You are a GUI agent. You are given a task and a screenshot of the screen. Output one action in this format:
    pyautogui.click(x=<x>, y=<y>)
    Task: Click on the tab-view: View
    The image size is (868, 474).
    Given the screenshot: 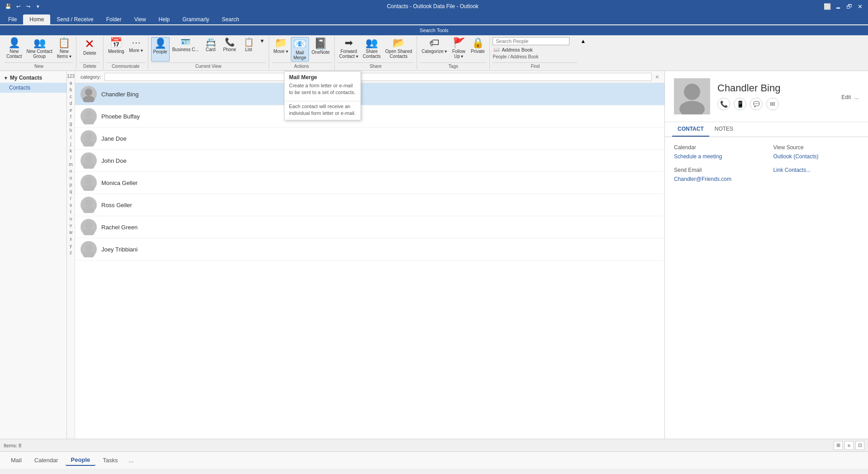 What is the action you would take?
    pyautogui.click(x=140, y=19)
    